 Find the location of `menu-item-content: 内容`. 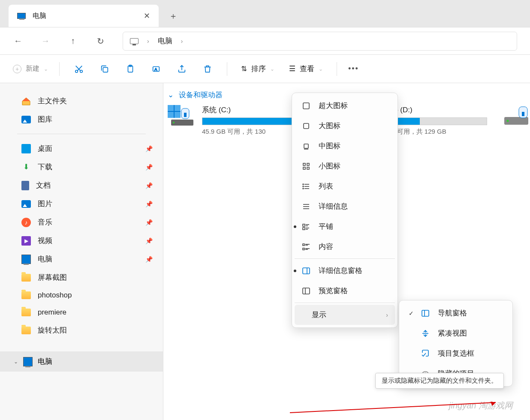

menu-item-content: 内容 is located at coordinates (345, 247).